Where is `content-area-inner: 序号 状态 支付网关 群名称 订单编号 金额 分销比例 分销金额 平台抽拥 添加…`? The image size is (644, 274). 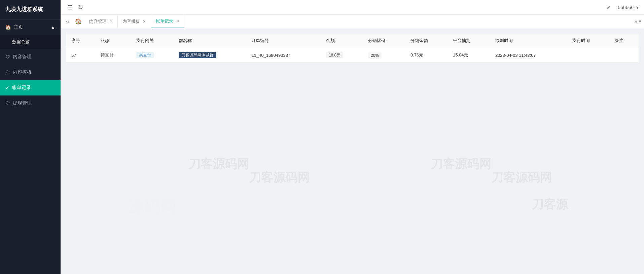
content-area-inner: 序号 状态 支付网关 群名称 订单编号 金额 分销比例 分销金额 平台抽拥 添加… is located at coordinates (352, 48).